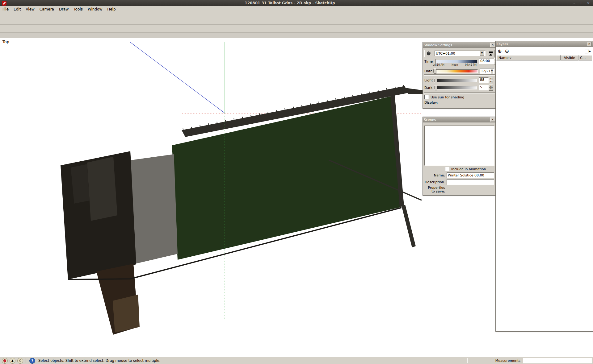 This screenshot has height=364, width=593. Describe the element at coordinates (482, 53) in the screenshot. I see `timezone-dropdown-icon: ▼` at that location.